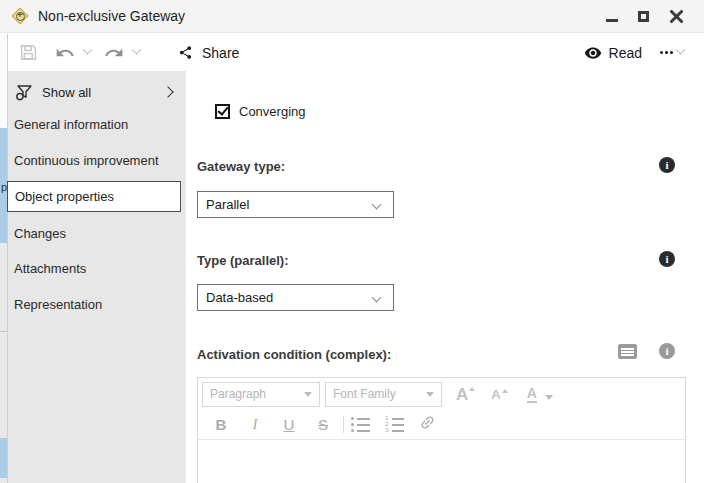 The image size is (704, 483). What do you see at coordinates (676, 16) in the screenshot?
I see `close-button` at bounding box center [676, 16].